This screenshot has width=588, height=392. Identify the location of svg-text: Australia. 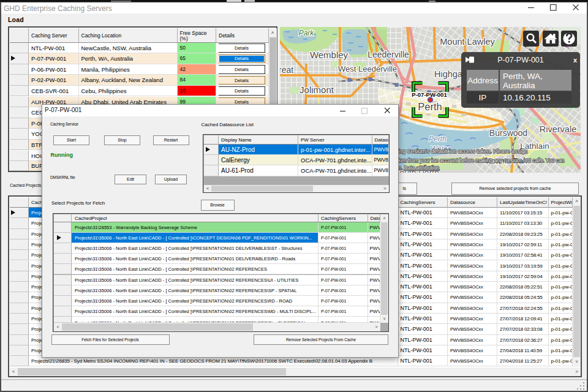
(519, 86).